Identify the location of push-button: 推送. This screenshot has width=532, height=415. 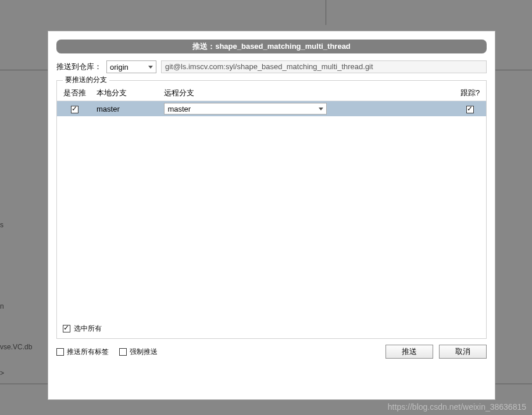
(409, 352).